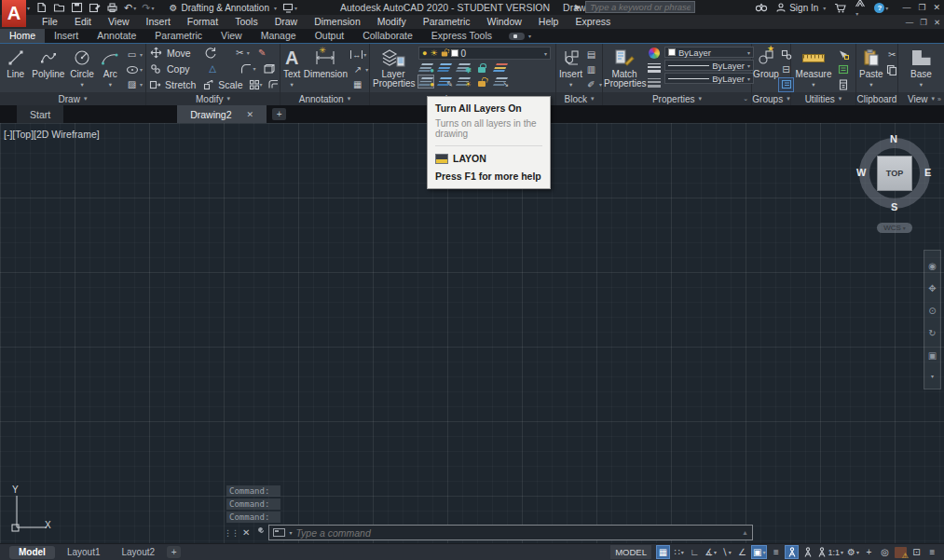 The height and width of the screenshot is (560, 944). Describe the element at coordinates (280, 114) in the screenshot. I see `new-drawing-tab-button: +` at that location.